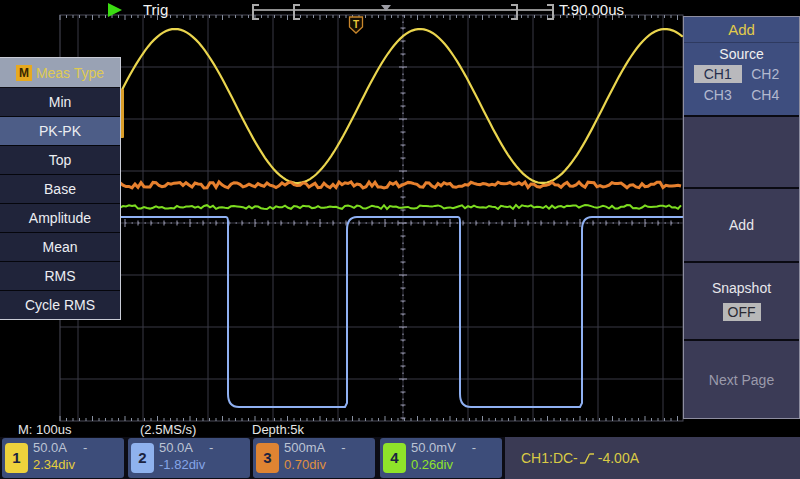 The image size is (800, 479). I want to click on source-ch3-option: CH3, so click(718, 95).